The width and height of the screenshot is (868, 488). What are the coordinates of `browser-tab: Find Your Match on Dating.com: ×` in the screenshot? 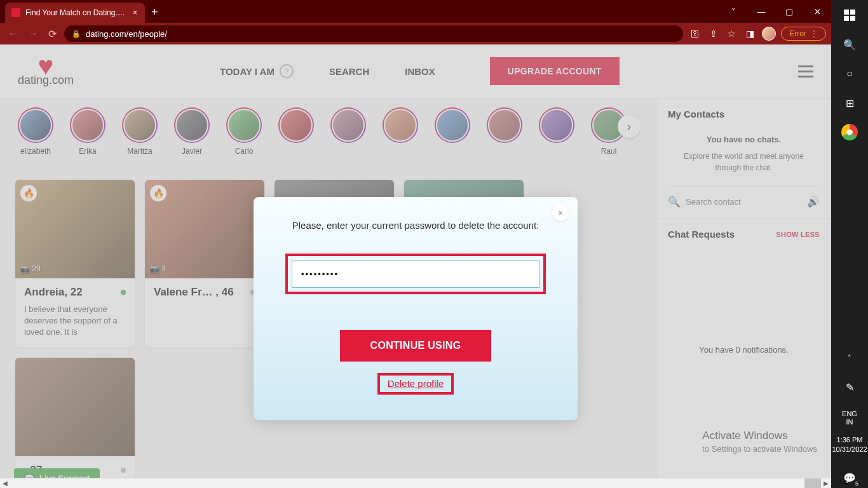 It's located at (75, 13).